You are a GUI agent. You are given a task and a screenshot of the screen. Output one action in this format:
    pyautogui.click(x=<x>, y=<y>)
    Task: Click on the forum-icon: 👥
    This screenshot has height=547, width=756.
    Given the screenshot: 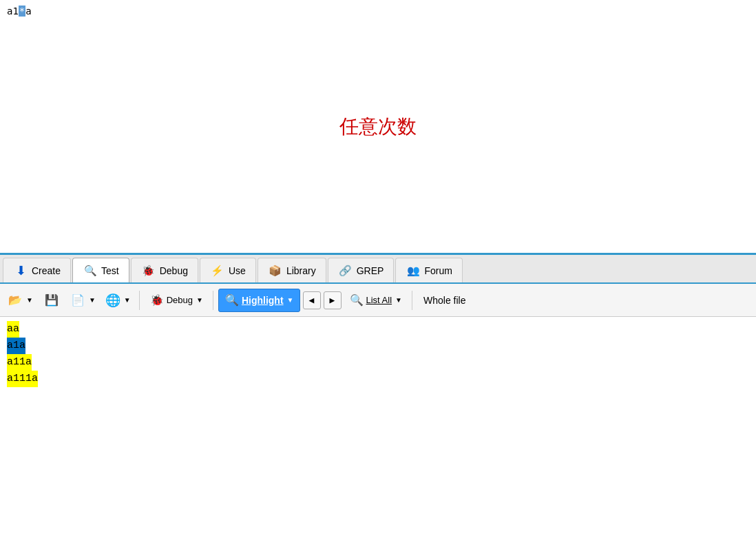 What is the action you would take?
    pyautogui.click(x=413, y=271)
    